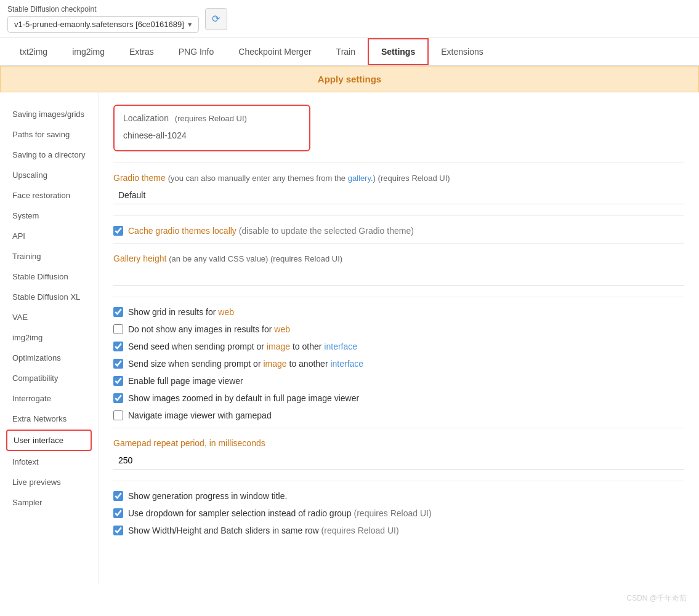 The width and height of the screenshot is (699, 616). I want to click on cache-gradio-label: Cache gradio themes locally (disable to …, so click(271, 231).